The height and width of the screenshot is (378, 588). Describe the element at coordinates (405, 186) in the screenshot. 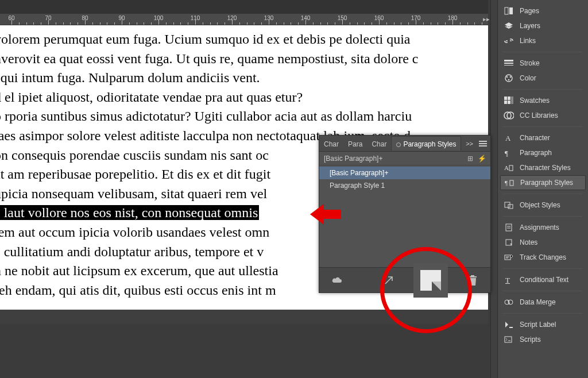

I see `paragraph-style-item: Paragraph Style 1` at that location.